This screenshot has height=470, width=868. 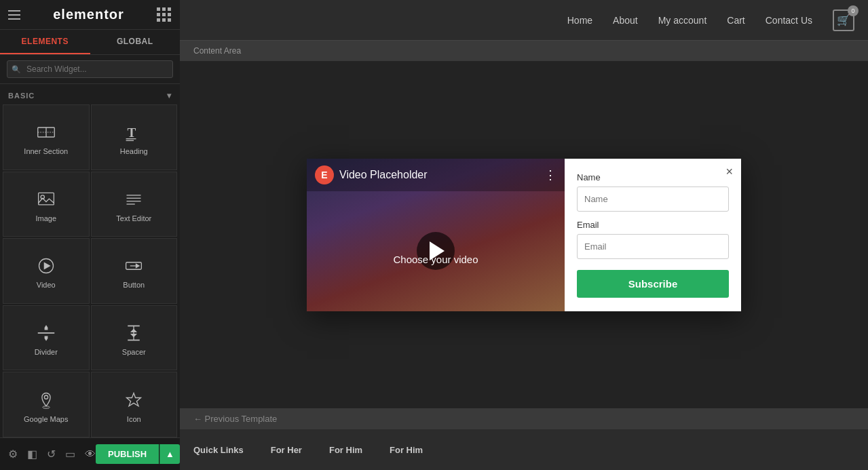 I want to click on widget-label-heading: Heading, so click(x=134, y=151).